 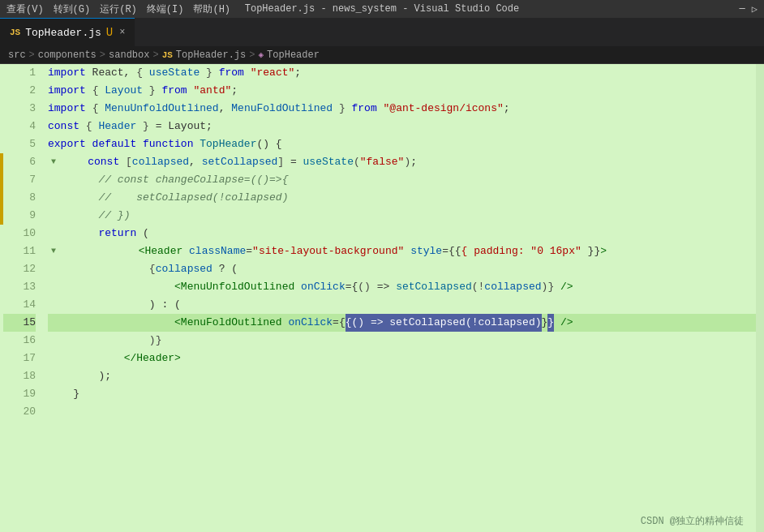 I want to click on code-line-11: ▼ <Header className="site-layout-backgro…, so click(x=402, y=251).